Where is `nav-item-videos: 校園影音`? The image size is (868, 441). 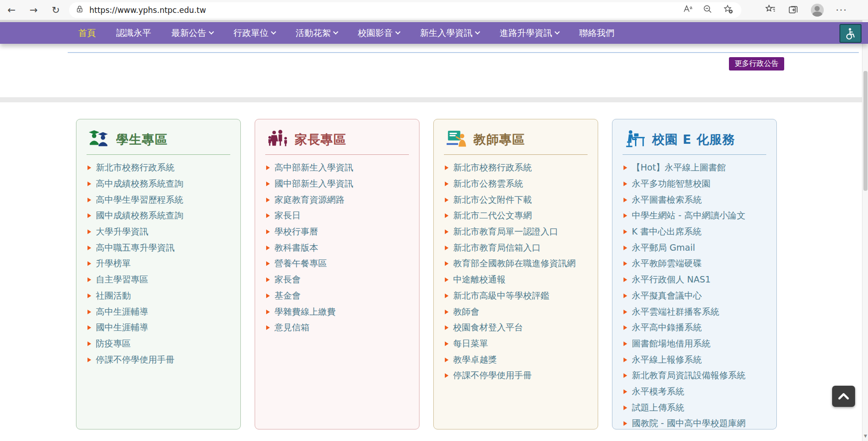
nav-item-videos: 校園影音 is located at coordinates (379, 33).